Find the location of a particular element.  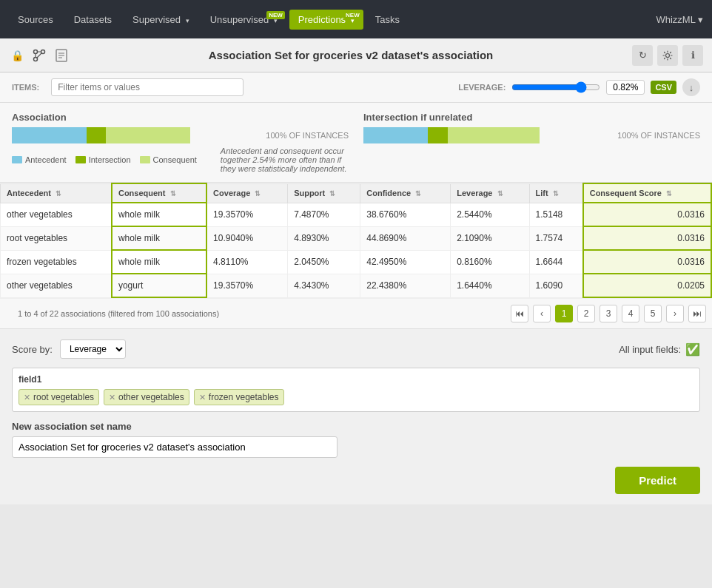

leverage-slider is located at coordinates (556, 87).